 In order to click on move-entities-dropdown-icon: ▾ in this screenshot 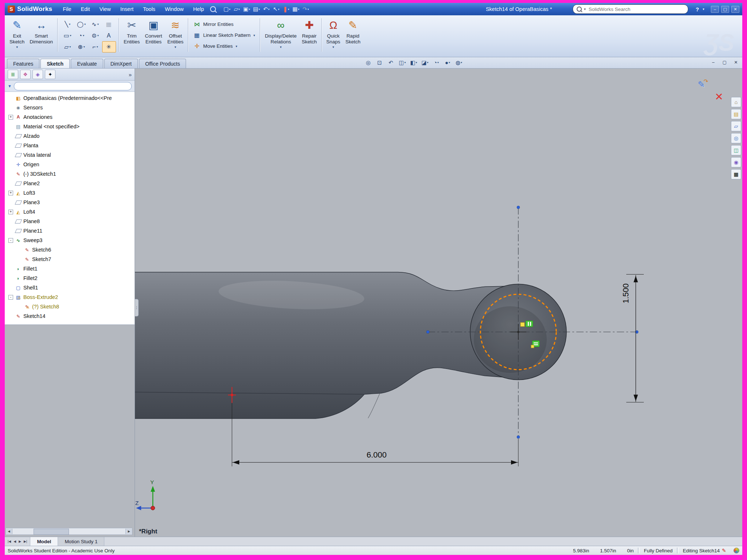, I will do `click(236, 46)`.